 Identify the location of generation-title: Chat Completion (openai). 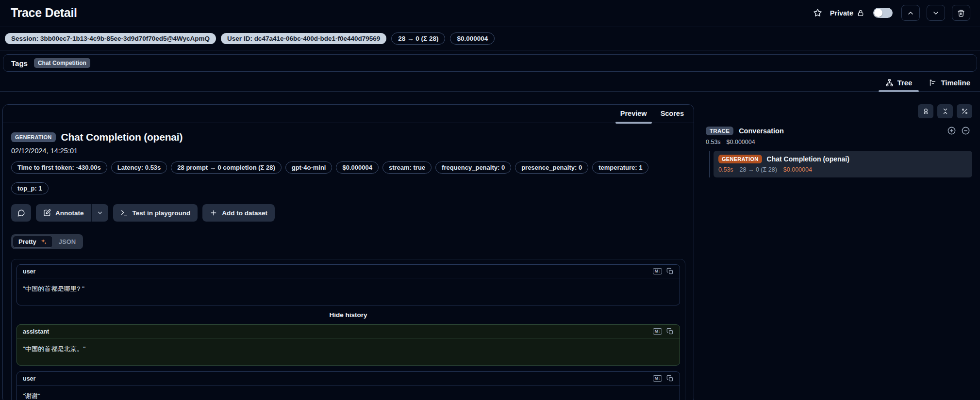
(122, 137).